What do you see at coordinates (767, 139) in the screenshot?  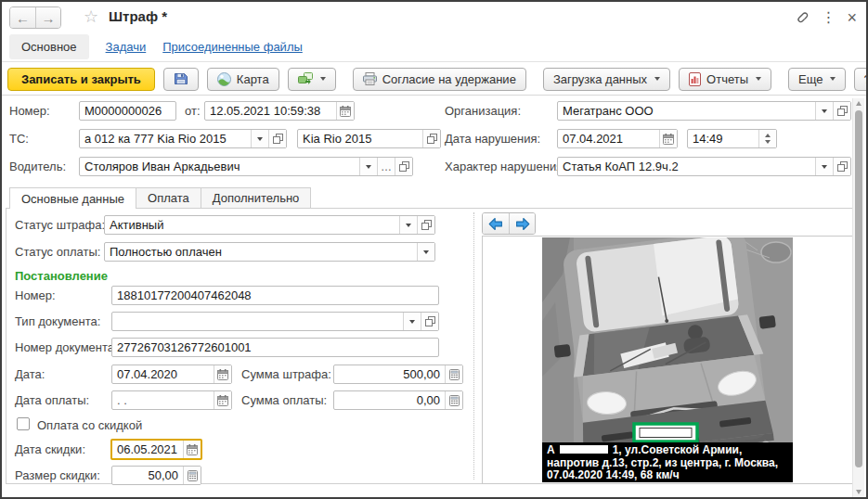 I see `time-spinner` at bounding box center [767, 139].